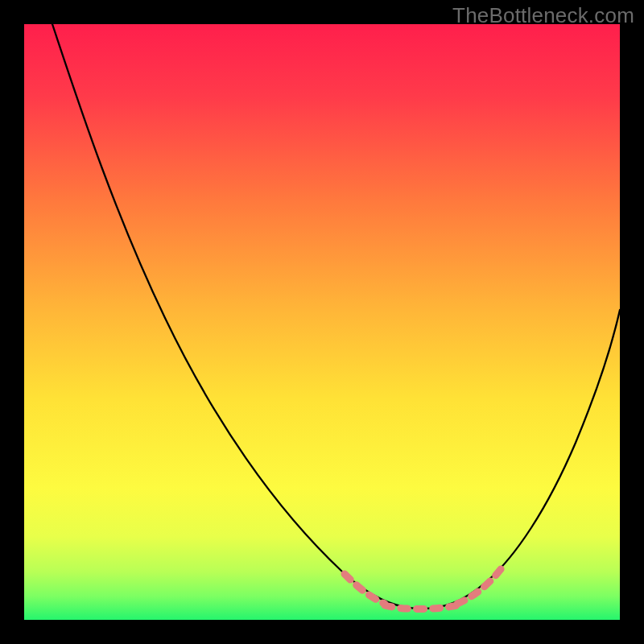  I want to click on watermark-text: TheBottleneck.com, so click(543, 16).